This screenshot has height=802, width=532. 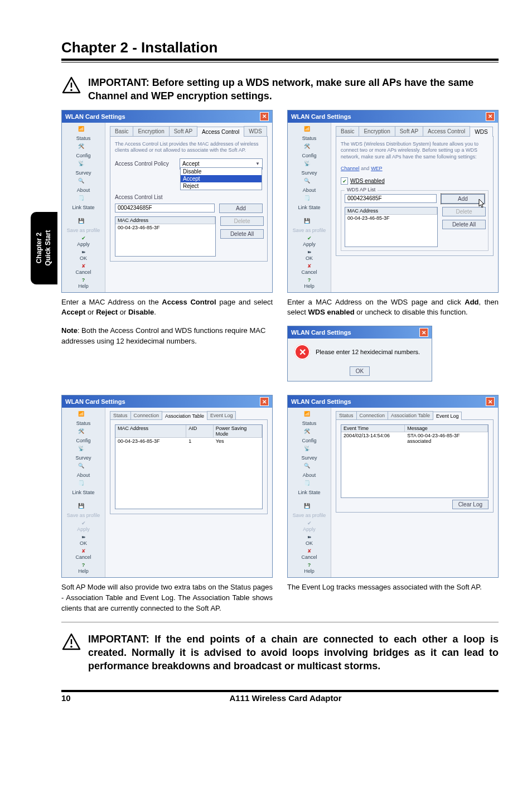 What do you see at coordinates (463, 199) in the screenshot?
I see `wds-add-button: Add` at bounding box center [463, 199].